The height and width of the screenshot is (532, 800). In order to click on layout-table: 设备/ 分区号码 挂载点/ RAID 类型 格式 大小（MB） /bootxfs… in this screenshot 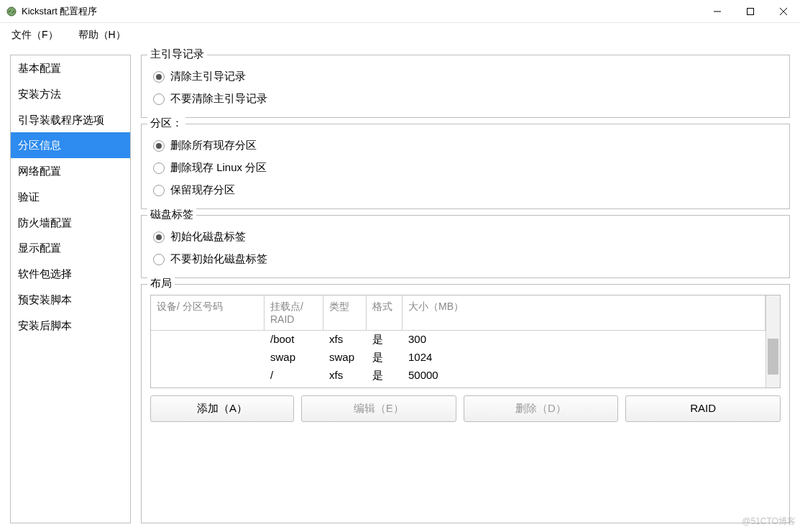, I will do `click(466, 341)`.